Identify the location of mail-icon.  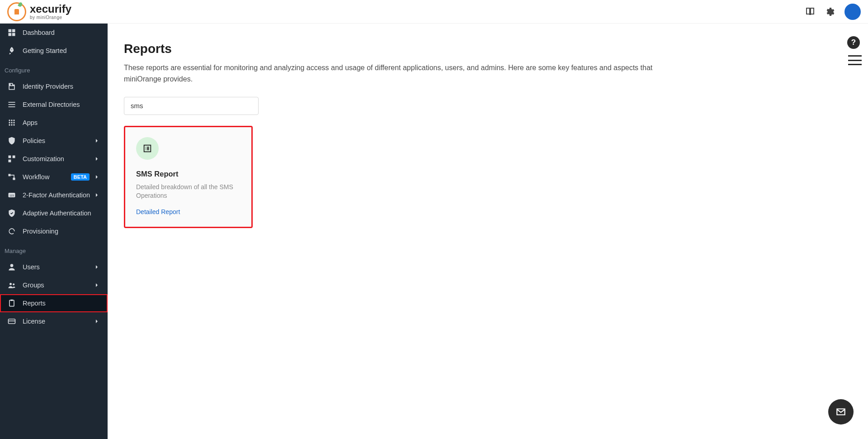
(841, 412).